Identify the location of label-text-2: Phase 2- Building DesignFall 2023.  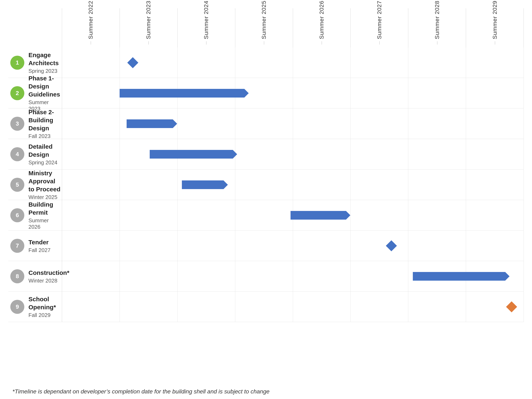
(45, 124).